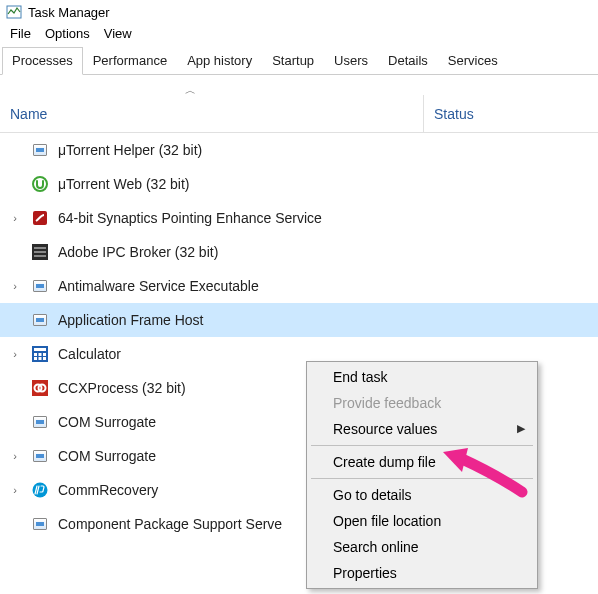 The image size is (598, 594). I want to click on adobe-ipc-icon, so click(40, 252).